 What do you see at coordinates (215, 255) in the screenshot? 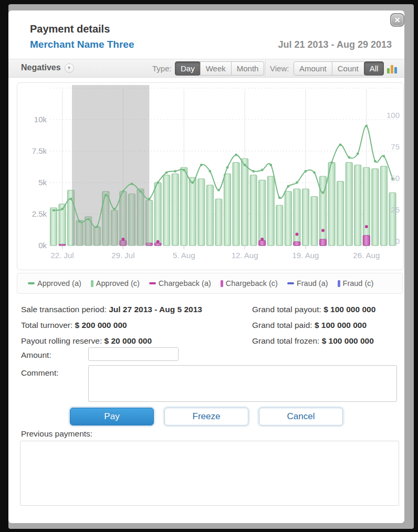
I see `x-axis-labels: 22. Jul29. Jul5. Aug12. Aug19. Aug26. Au…` at bounding box center [215, 255].